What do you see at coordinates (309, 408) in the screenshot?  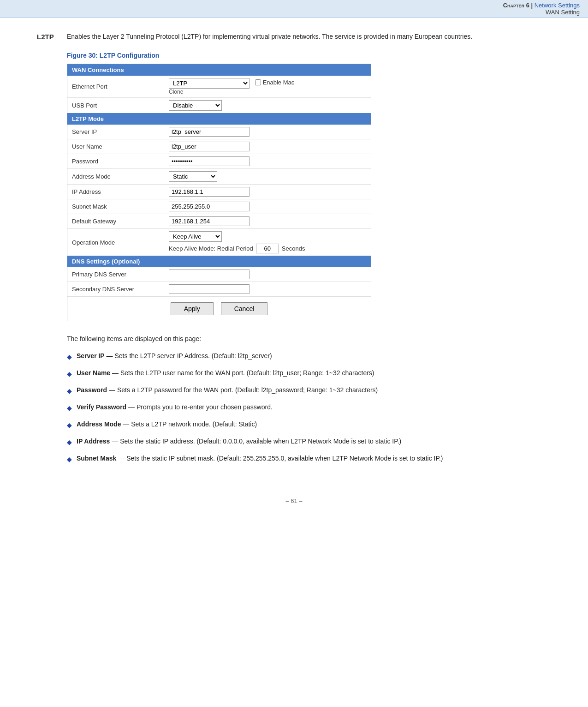 I see `desc-list: ◆ Server IP — Sets the L2TP server IP Ad…` at bounding box center [309, 408].